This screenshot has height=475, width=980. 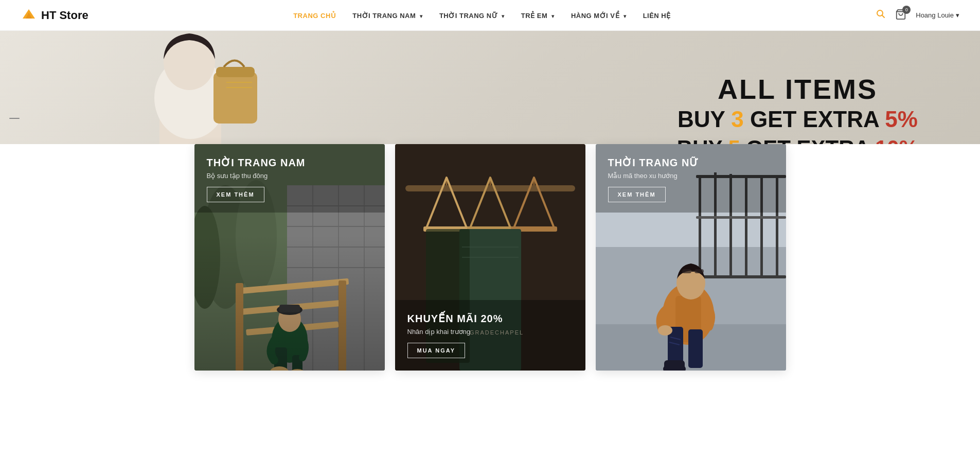 I want to click on nav-link-home: TRANG CHỦ, so click(x=315, y=15).